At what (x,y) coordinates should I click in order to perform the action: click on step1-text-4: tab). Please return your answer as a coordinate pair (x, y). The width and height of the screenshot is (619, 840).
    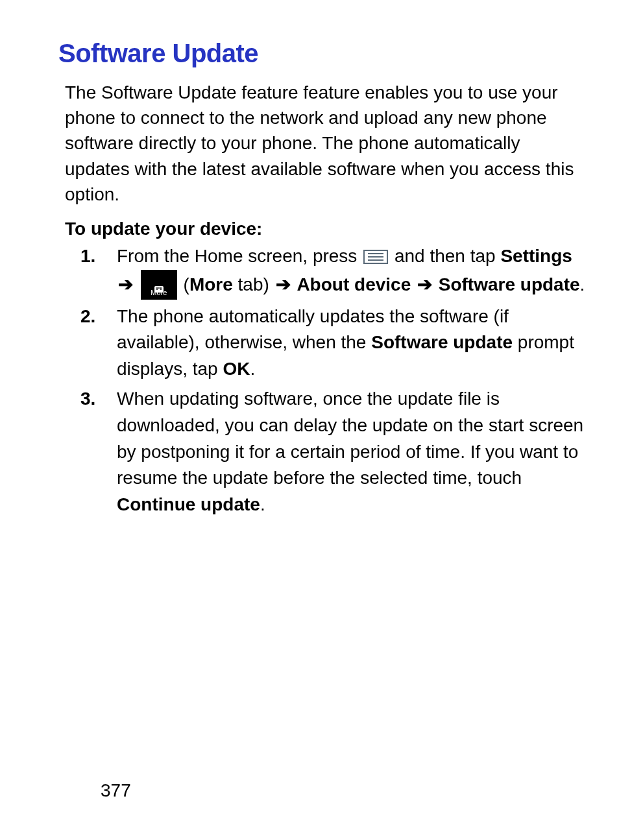
    Looking at the image, I should click on (254, 284).